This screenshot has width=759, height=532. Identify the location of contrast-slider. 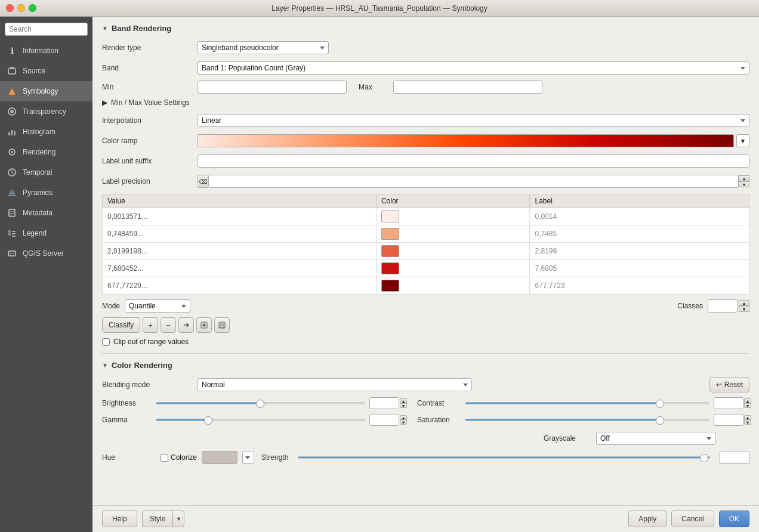
(587, 403).